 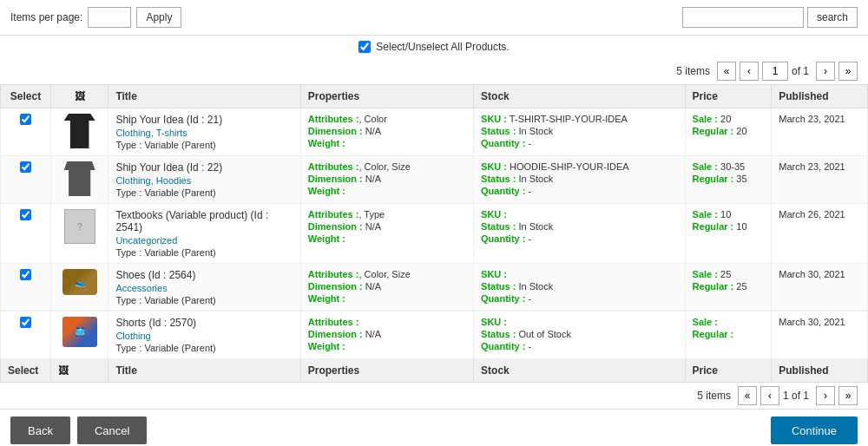 What do you see at coordinates (743, 17) in the screenshot?
I see `search-input` at bounding box center [743, 17].